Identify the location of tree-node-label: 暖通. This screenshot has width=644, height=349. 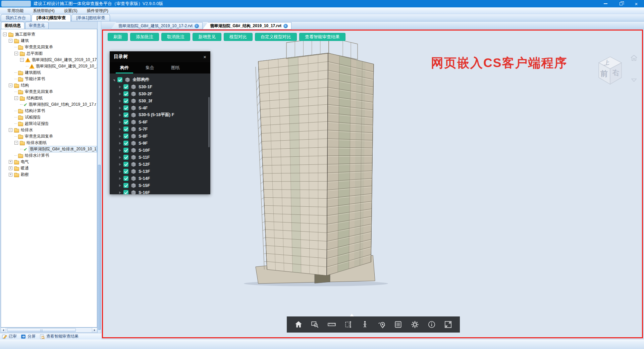
(25, 168).